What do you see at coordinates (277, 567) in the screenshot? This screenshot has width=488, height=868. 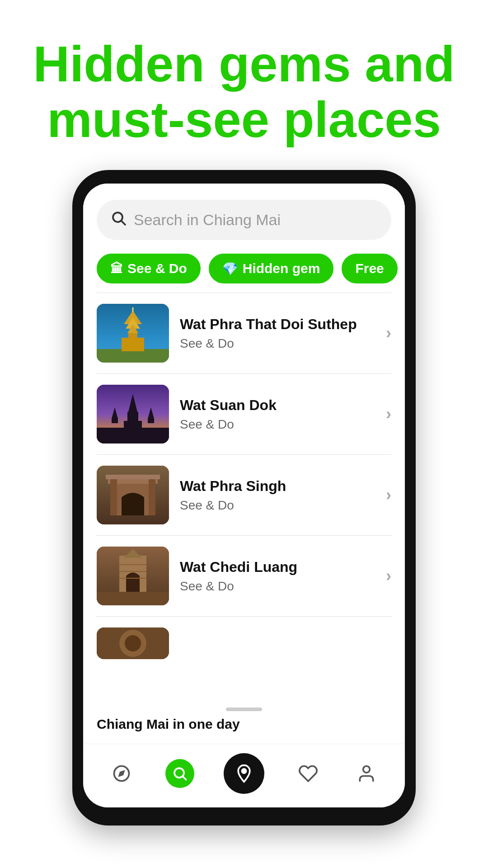 I see `place-name-4: Wat Chedi Luang` at bounding box center [277, 567].